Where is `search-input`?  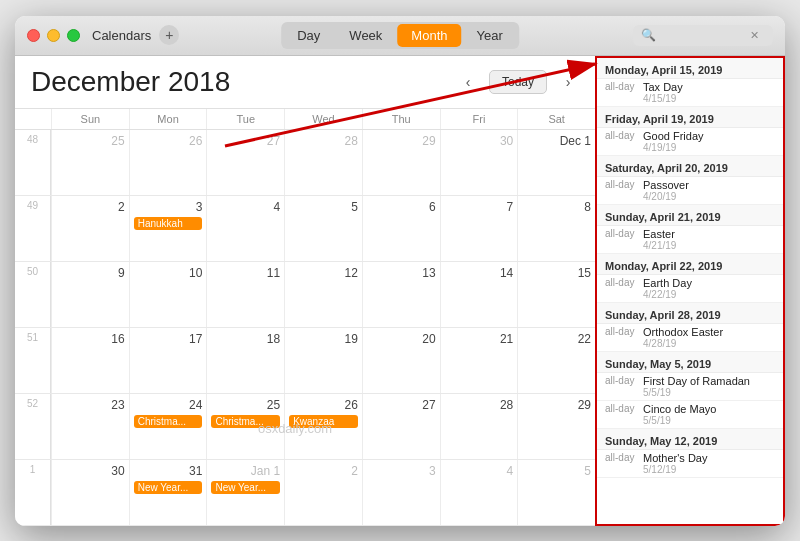
search-input is located at coordinates (705, 36).